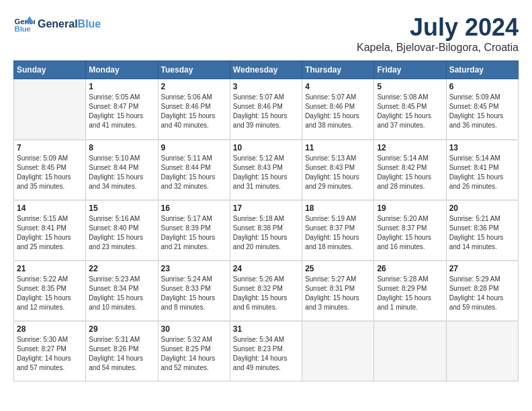  Describe the element at coordinates (410, 291) in the screenshot. I see `table-row: 26Sunrise: 5:28 AM Sunset: 8:29 PM Dayli…` at that location.